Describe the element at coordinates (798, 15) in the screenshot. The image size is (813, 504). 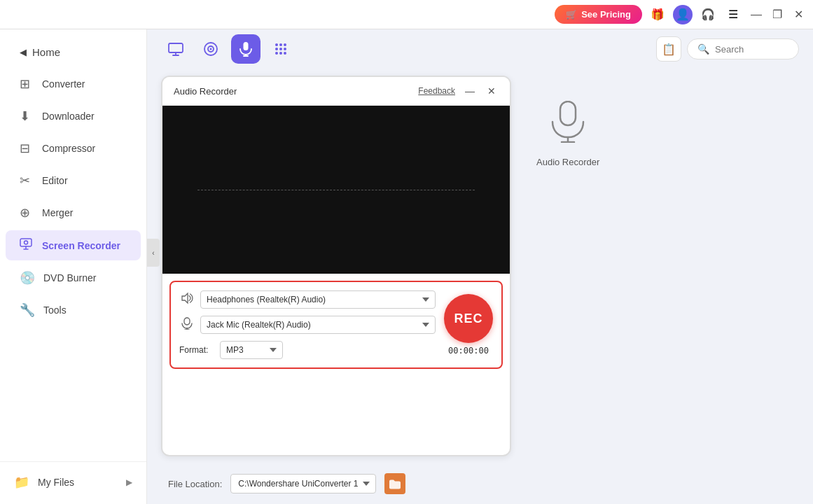
I see `close-button: ✕` at that location.